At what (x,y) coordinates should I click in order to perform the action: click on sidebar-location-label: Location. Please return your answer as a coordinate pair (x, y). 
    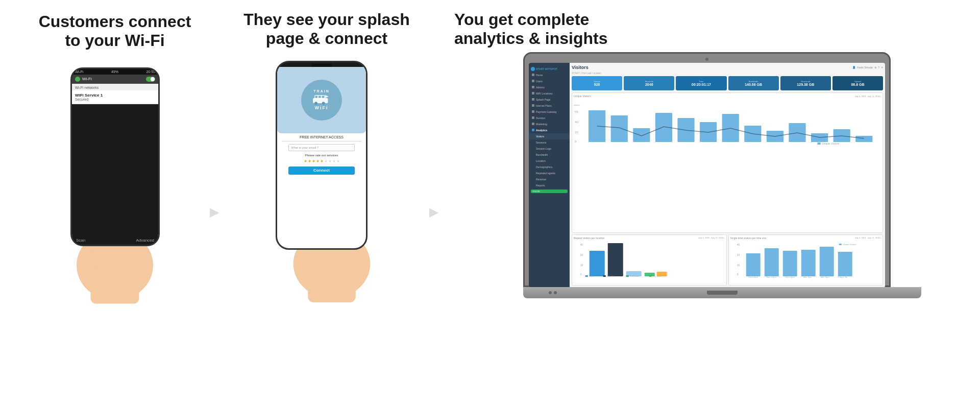
    Looking at the image, I should click on (539, 161).